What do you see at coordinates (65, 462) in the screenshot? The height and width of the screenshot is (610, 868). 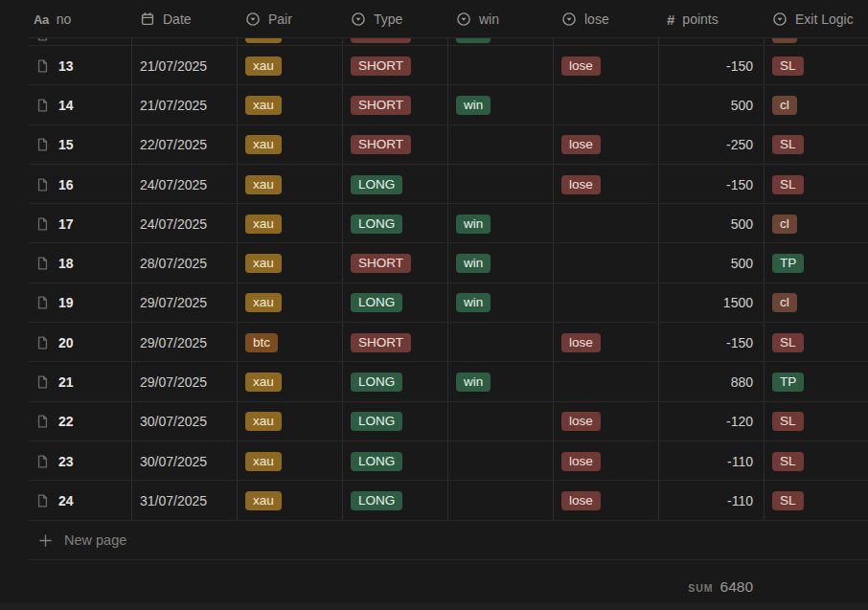 I see `cell-no: 23` at bounding box center [65, 462].